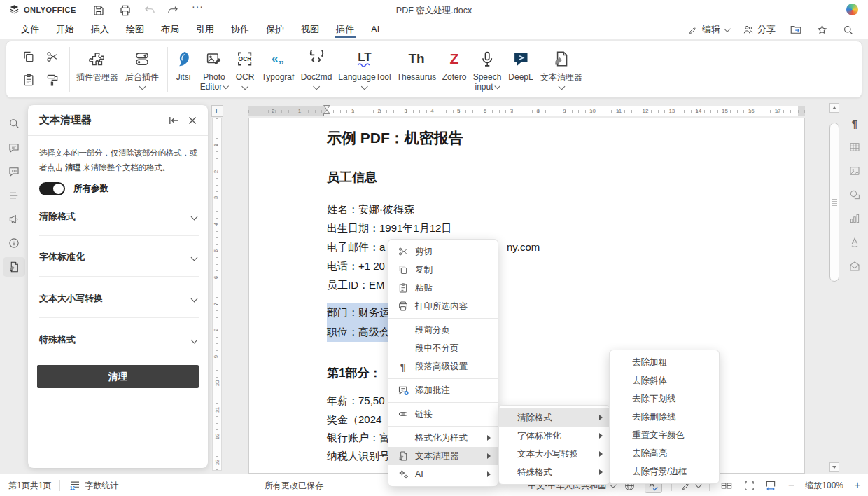  What do you see at coordinates (561, 69) in the screenshot?
I see `text-cleaner-plugin-button: 文本清理器` at bounding box center [561, 69].